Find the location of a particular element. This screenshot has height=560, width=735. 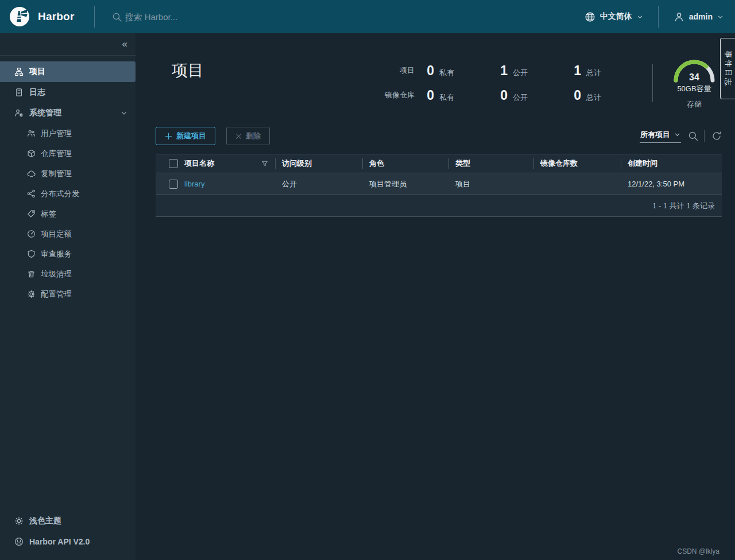

column-header-role: 角色 is located at coordinates (405, 164).